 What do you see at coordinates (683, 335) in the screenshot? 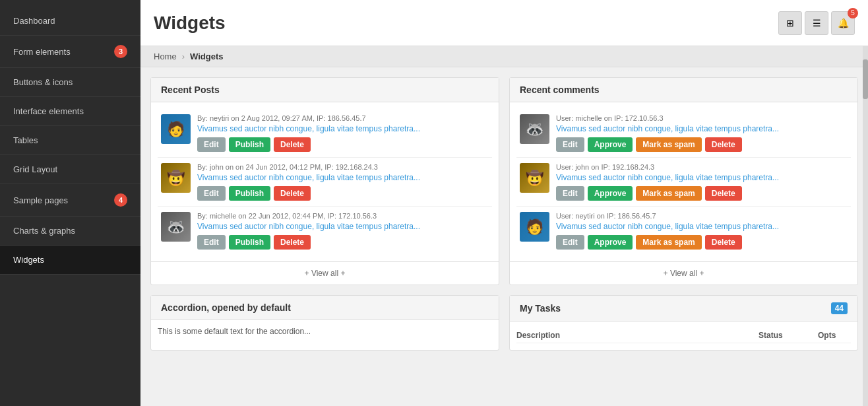
I see `my-tasks-body: Description Status Opts` at bounding box center [683, 335].